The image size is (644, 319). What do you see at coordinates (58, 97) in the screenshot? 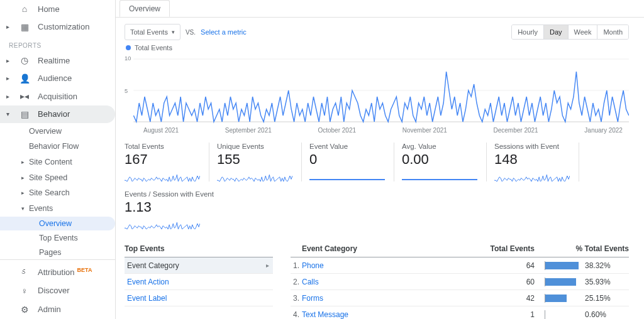
I see `sidebar-item-acquisition: ▸ ▸◂ Acquisition` at bounding box center [58, 97].